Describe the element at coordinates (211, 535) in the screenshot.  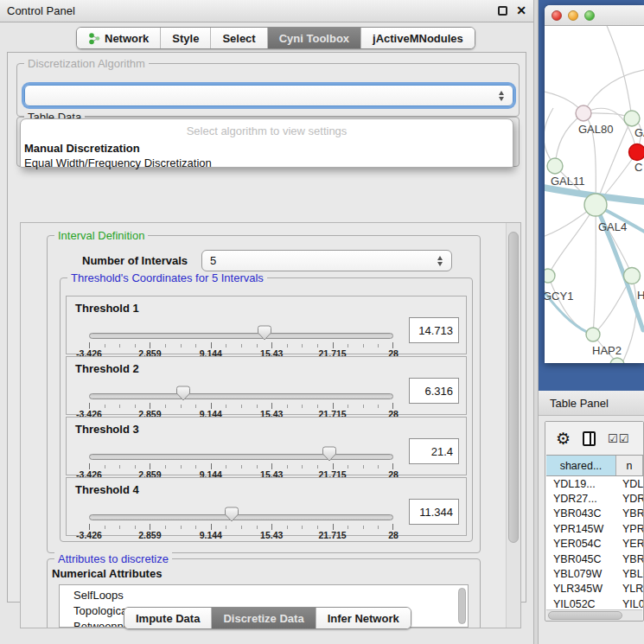
I see `tick-label: 9.144` at that location.